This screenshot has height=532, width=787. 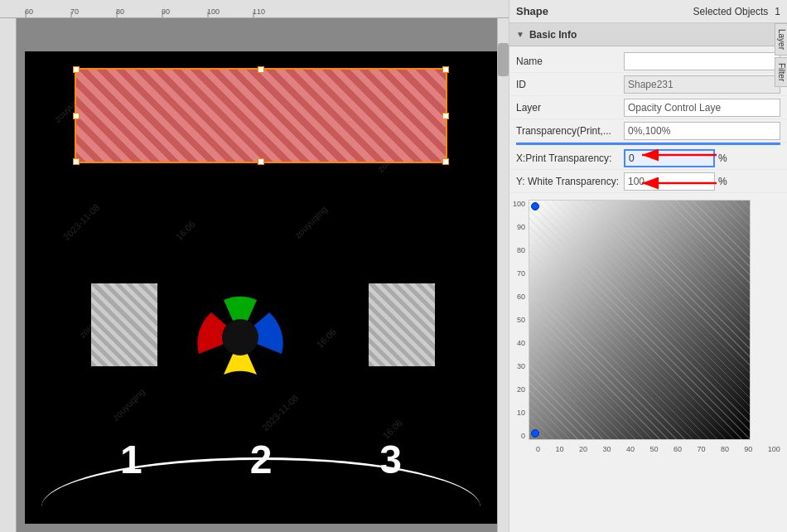 What do you see at coordinates (640, 320) in the screenshot?
I see `gradient-hatching` at bounding box center [640, 320].